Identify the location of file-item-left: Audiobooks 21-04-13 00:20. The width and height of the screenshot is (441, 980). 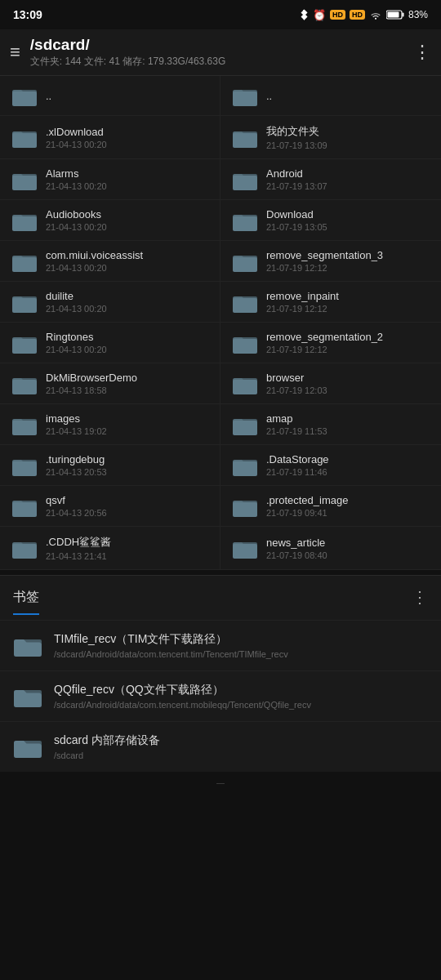
(110, 220).